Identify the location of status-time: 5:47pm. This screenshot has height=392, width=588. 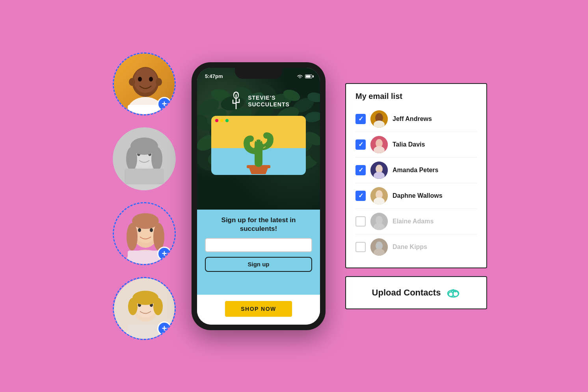
(214, 76).